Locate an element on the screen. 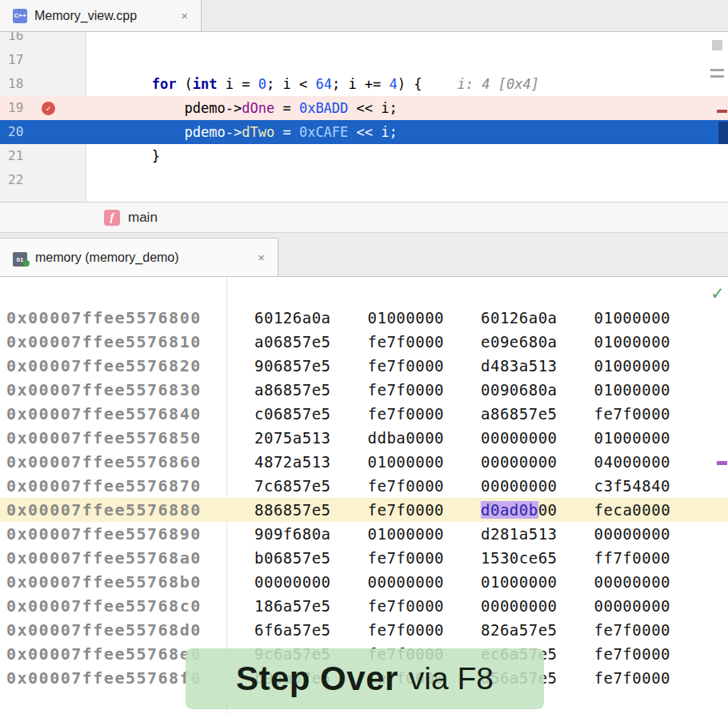 This screenshot has height=714, width=728. memory-cell: c06857e5 is located at coordinates (293, 414).